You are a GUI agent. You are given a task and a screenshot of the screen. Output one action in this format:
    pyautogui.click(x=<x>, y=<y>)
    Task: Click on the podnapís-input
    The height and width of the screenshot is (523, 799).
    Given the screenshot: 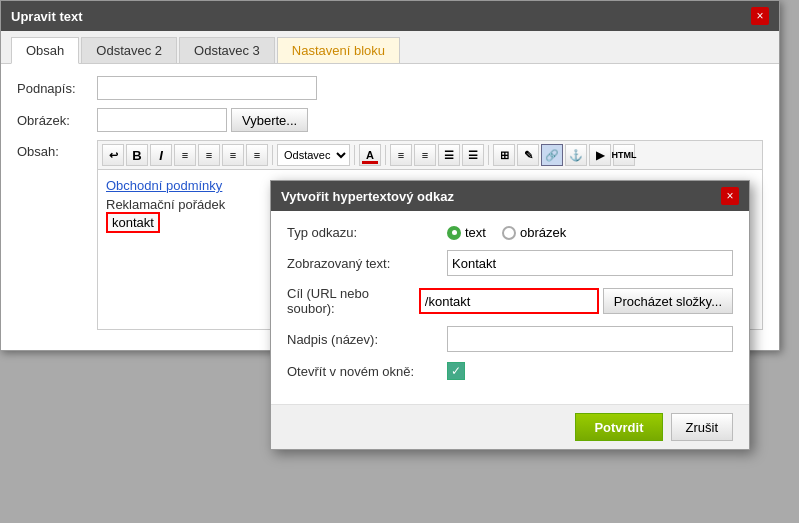 What is the action you would take?
    pyautogui.click(x=207, y=88)
    